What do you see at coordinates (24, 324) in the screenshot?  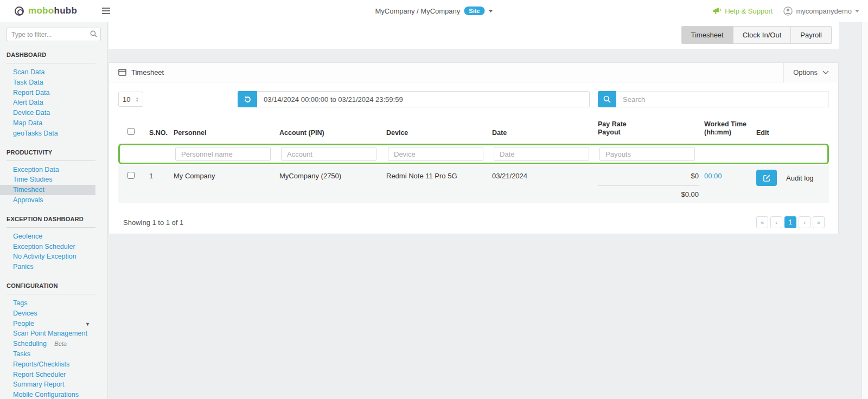 I see `sidebar-item-label: People` at bounding box center [24, 324].